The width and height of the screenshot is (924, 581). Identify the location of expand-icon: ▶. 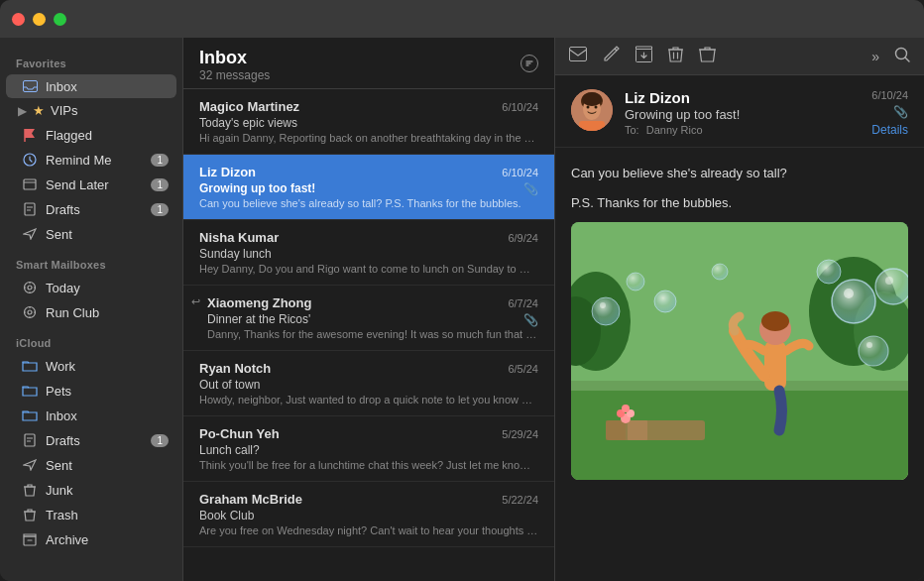
(22, 111).